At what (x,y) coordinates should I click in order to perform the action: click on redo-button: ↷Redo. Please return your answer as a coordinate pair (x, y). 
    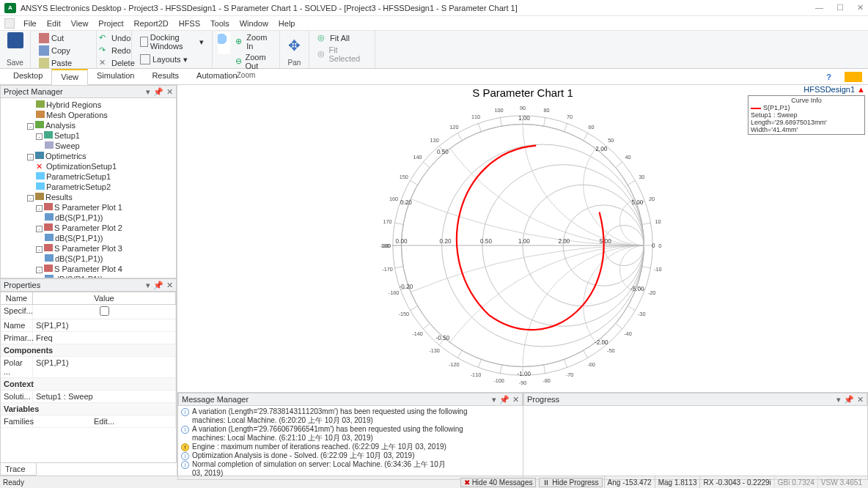
    Looking at the image, I should click on (114, 51).